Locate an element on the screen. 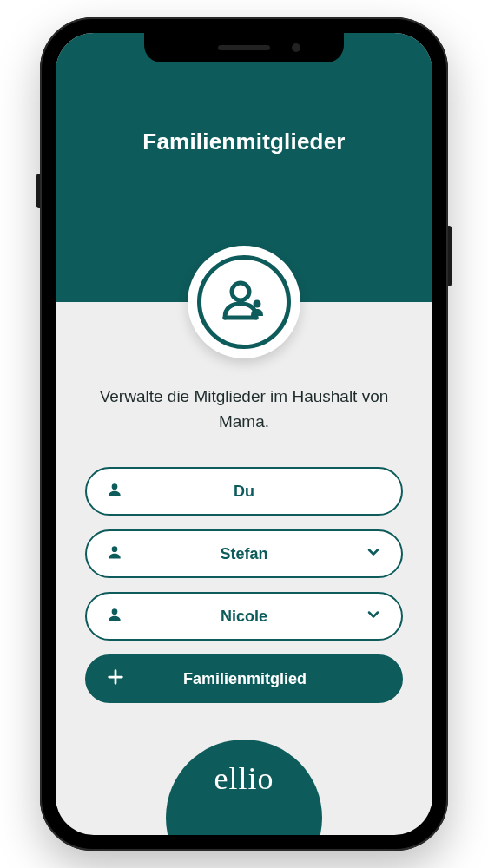 This screenshot has width=488, height=868. phone-notch is located at coordinates (244, 48).